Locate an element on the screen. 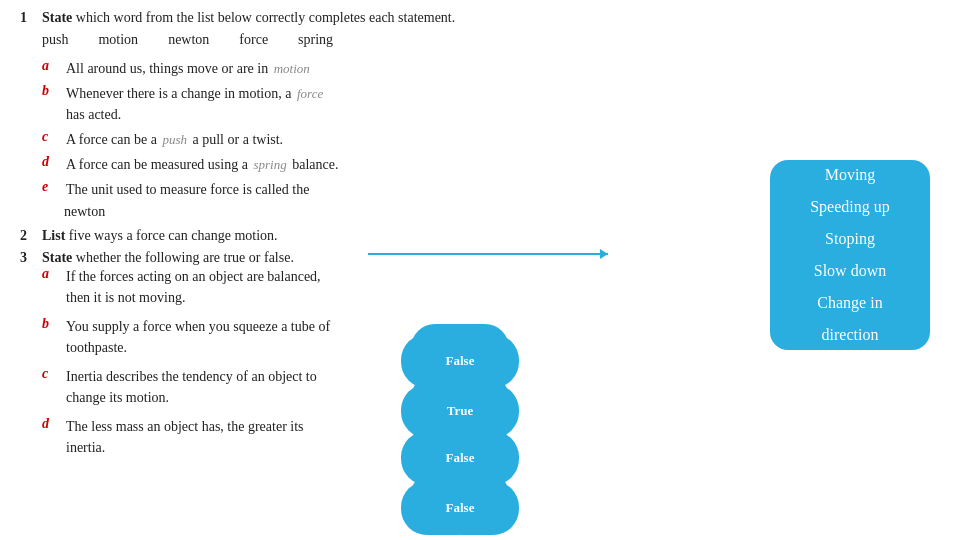  word-push: push is located at coordinates (55, 40).